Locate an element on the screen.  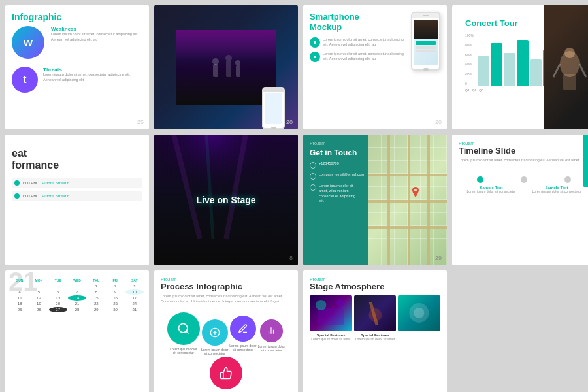
contact-title: Get in Touch is located at coordinates (336, 153).